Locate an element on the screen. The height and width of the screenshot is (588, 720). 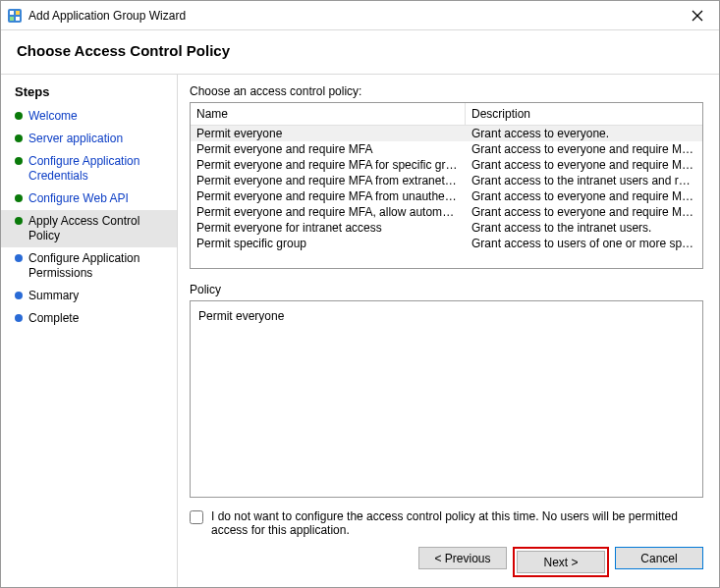
step-label: Server application is located at coordinates (98, 139).